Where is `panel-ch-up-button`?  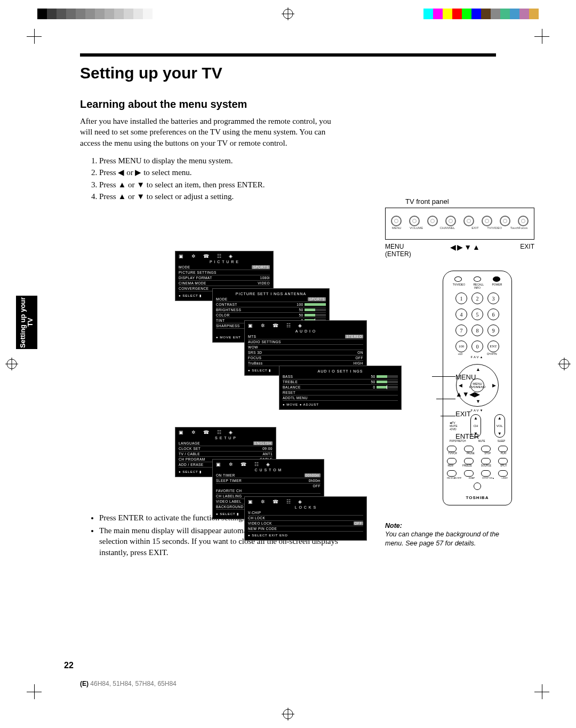 panel-ch-up-button is located at coordinates (469, 221).